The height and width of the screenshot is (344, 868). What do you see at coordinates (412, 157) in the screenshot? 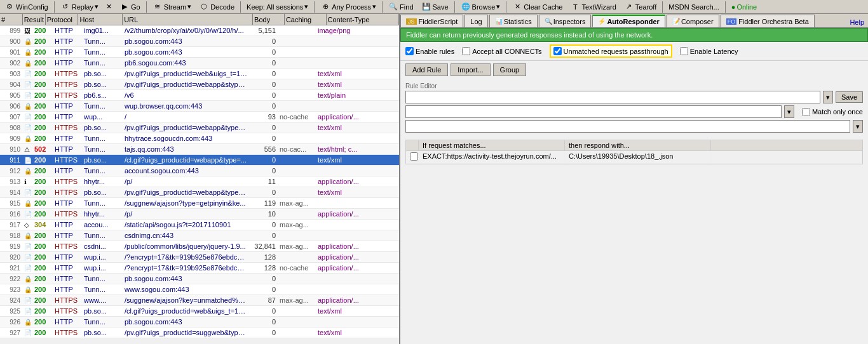
I see `rule-row-cb` at bounding box center [412, 157].